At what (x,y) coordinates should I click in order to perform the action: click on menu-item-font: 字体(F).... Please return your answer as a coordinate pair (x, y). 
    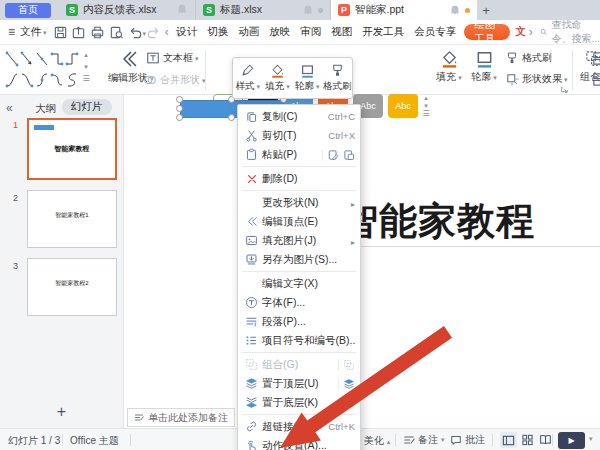
    Looking at the image, I should click on (299, 302).